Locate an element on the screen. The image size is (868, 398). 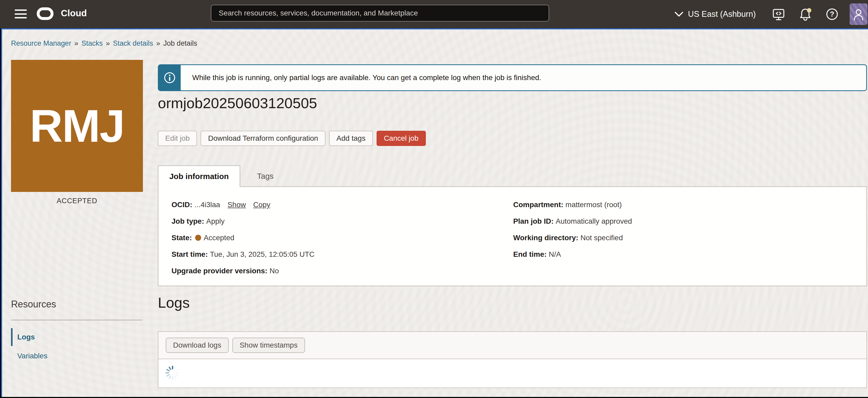
field-plan-job-id: Plan job ID:Automatically approved is located at coordinates (573, 221).